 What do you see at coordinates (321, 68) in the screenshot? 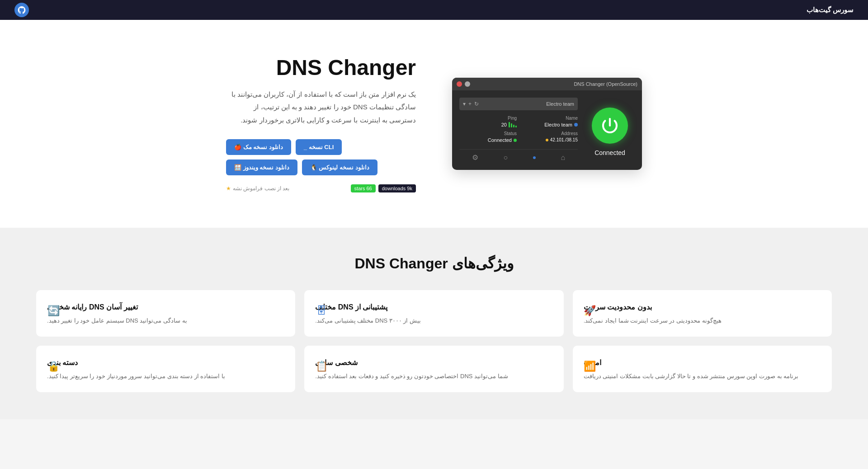
I see `hero-title: DNS Changer` at bounding box center [321, 68].